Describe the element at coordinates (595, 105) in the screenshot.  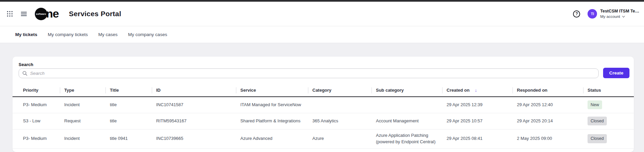
I see `status-badge: New` at that location.